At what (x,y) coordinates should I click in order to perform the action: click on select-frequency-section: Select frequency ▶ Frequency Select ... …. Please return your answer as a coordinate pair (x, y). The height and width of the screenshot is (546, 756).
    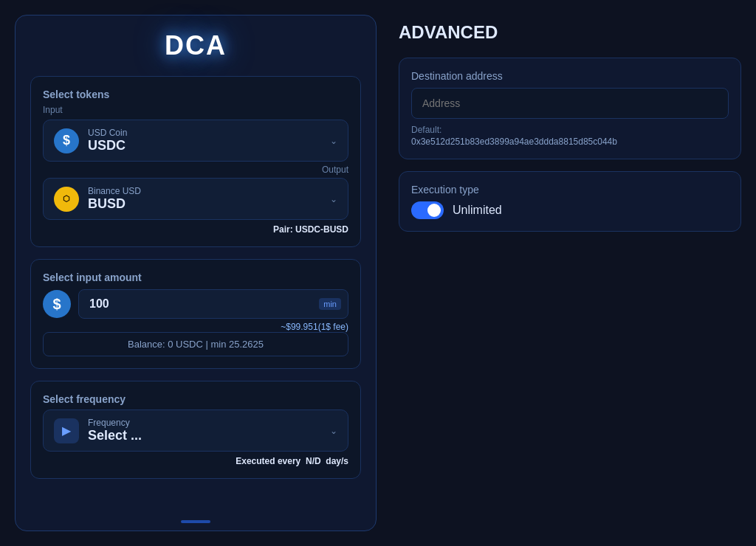
    Looking at the image, I should click on (196, 429).